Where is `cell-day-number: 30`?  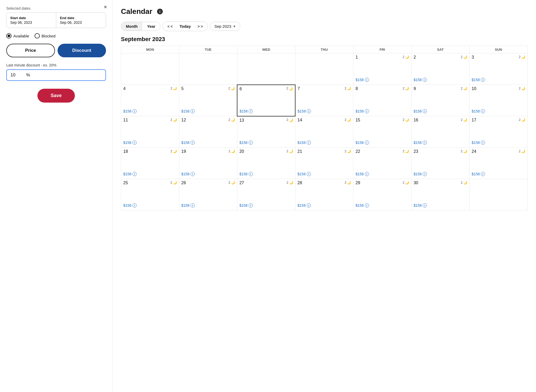
cell-day-number: 30 is located at coordinates (440, 183).